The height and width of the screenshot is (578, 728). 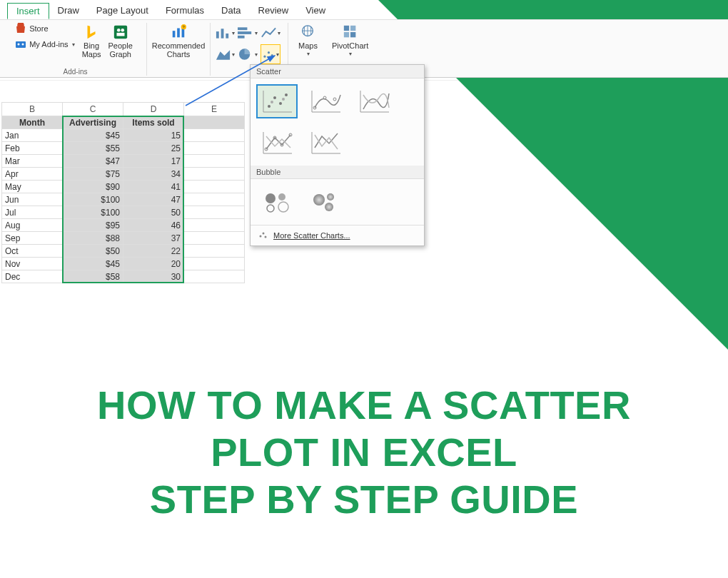 What do you see at coordinates (154, 148) in the screenshot?
I see `cell-items-sold: 25` at bounding box center [154, 148].